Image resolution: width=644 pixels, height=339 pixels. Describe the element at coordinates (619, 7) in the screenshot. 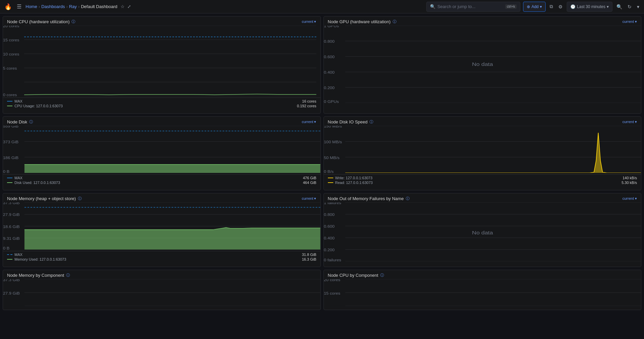

I see `zoom-out-icon: 🔍` at that location.